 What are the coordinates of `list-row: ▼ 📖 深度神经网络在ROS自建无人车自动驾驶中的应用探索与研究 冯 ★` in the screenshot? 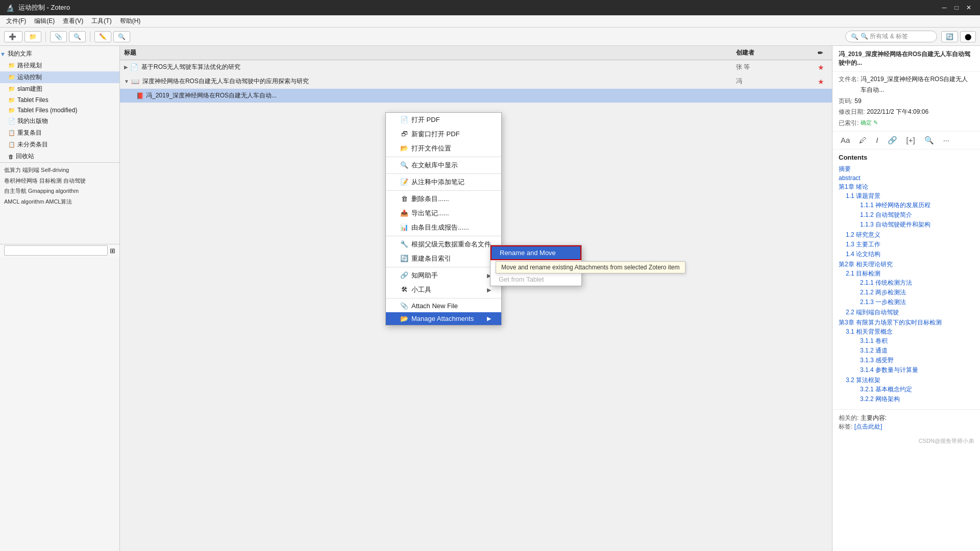 It's located at (476, 82).